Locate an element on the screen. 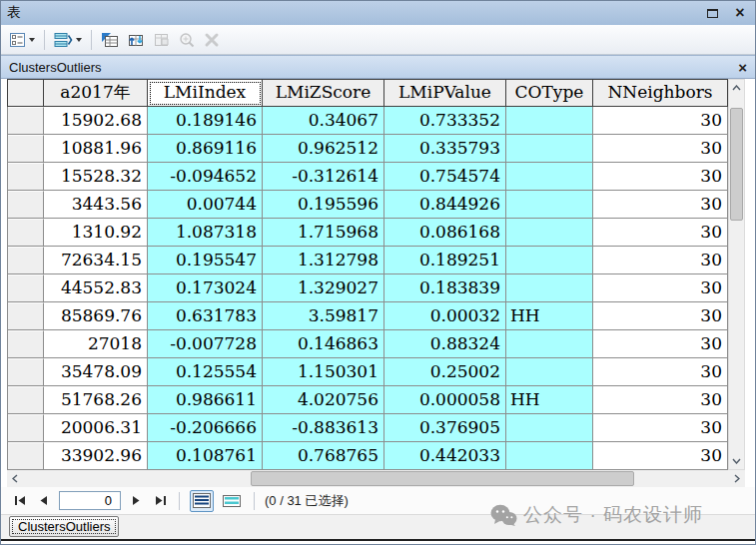  vertical-scroll-thumb is located at coordinates (737, 164).